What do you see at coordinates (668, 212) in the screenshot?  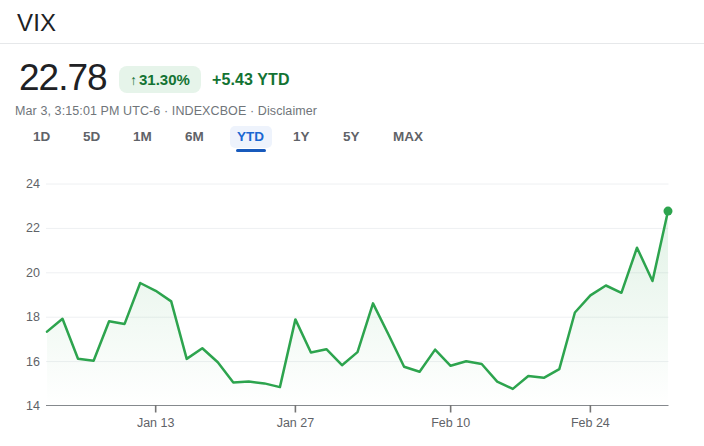 I see `last-price-dot` at bounding box center [668, 212].